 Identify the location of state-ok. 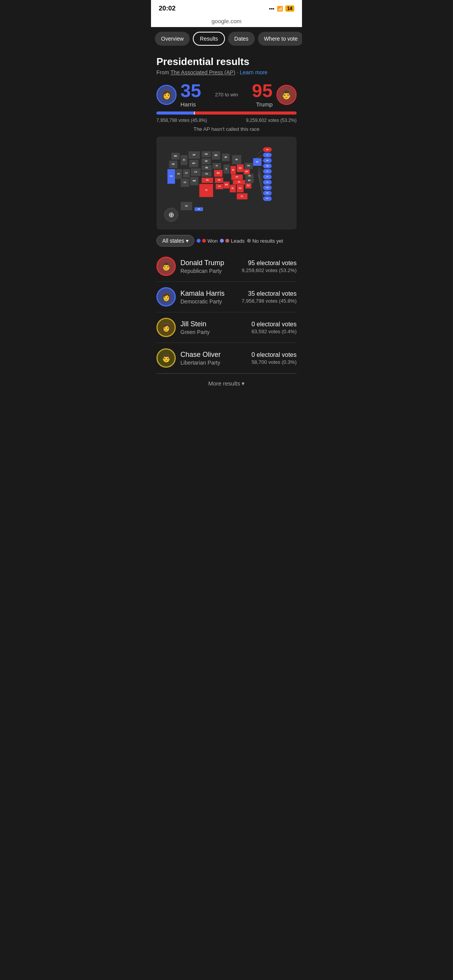
(208, 180).